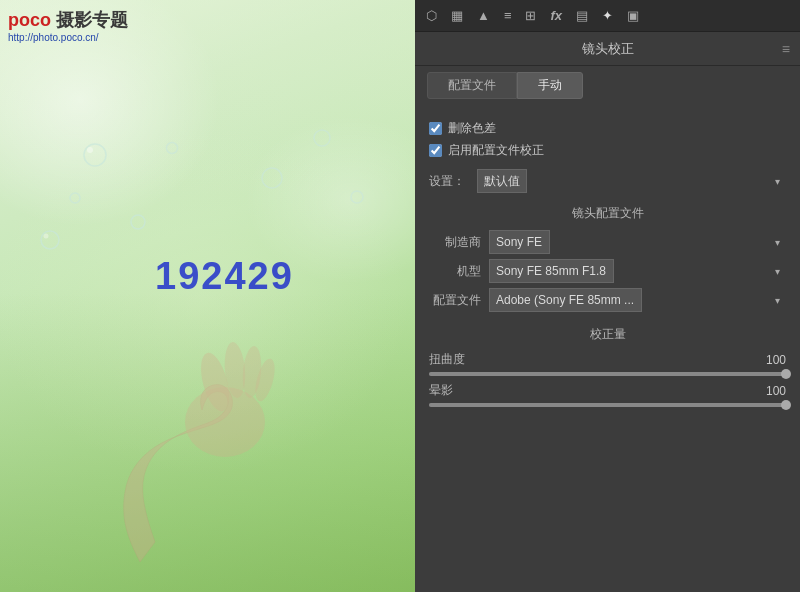 This screenshot has width=800, height=592. I want to click on toolbar-icon-triangle: ▲, so click(484, 16).